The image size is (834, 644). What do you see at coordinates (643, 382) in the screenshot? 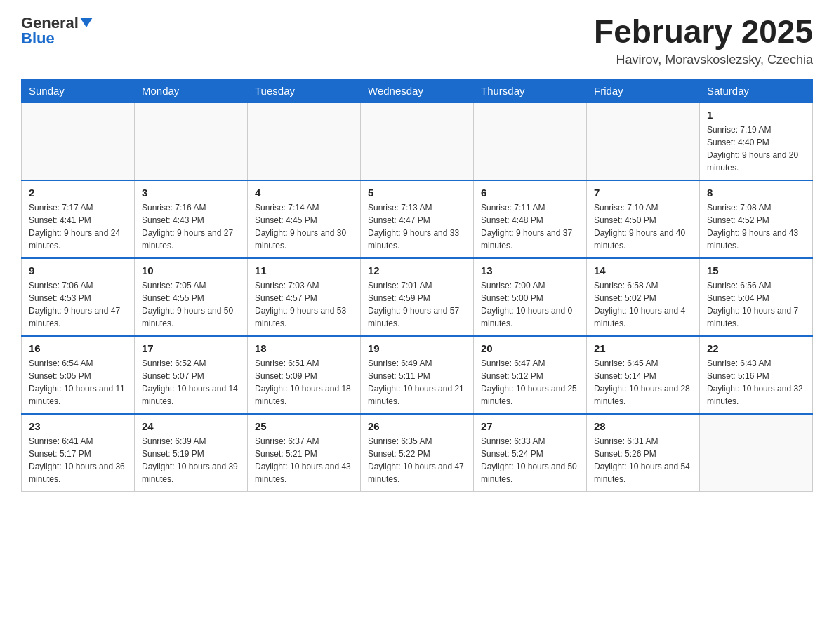
I see `day-info-21: Sunrise: 6:45 AMSunset: 5:14 PMDaylight:…` at bounding box center [643, 382].